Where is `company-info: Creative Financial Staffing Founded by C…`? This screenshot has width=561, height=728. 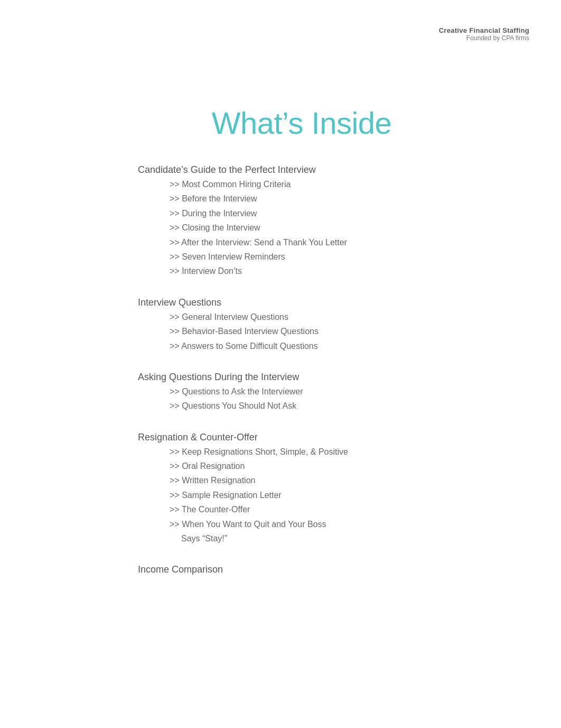
company-info: Creative Financial Staffing Founded by C… is located at coordinates (484, 34).